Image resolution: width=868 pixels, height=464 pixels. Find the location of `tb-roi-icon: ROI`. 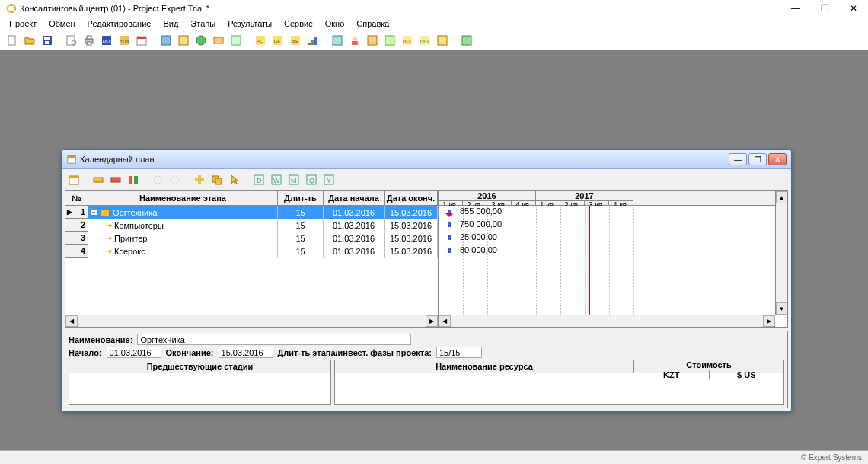

tb-roi-icon: ROI is located at coordinates (407, 40).